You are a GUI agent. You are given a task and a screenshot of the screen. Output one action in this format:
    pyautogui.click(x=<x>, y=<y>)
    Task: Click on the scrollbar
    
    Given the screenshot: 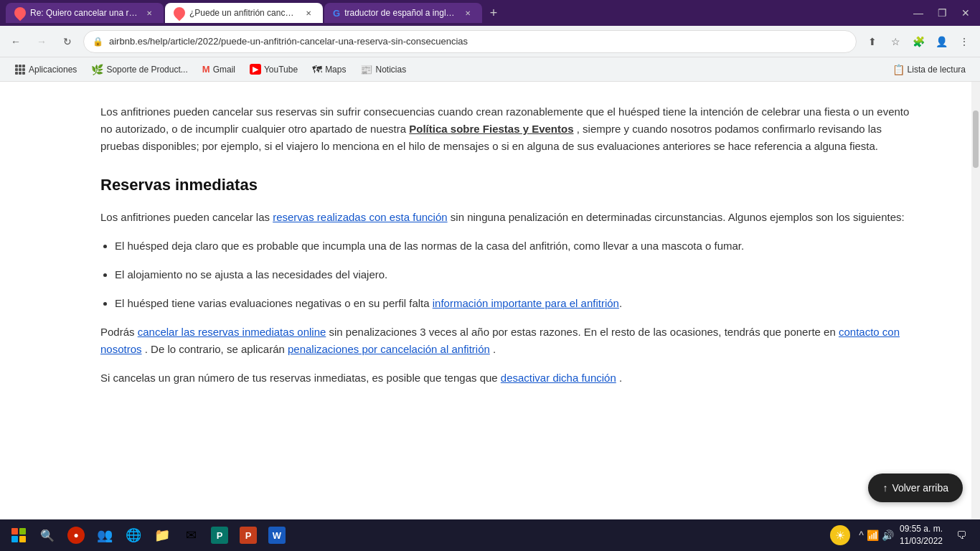 What is the action you would take?
    pyautogui.click(x=976, y=301)
    